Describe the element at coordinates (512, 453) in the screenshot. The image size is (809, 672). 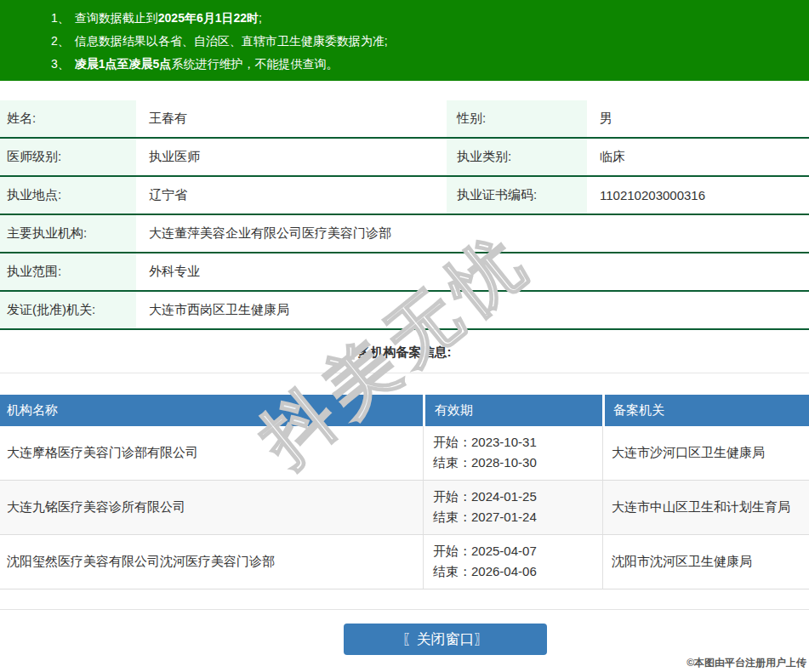
I see `validity-cell: 开始：2023-10-31 结束：2028-10-30` at that location.